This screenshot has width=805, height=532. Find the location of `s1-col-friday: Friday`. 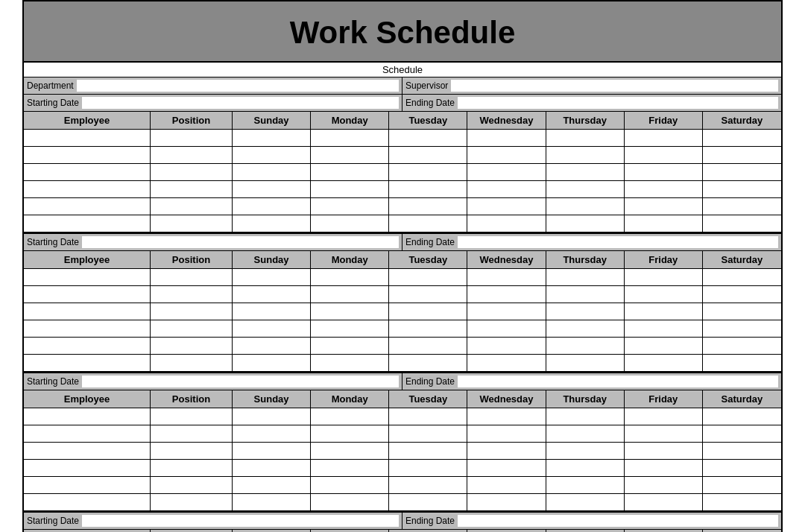

s1-col-friday: Friday is located at coordinates (663, 121).